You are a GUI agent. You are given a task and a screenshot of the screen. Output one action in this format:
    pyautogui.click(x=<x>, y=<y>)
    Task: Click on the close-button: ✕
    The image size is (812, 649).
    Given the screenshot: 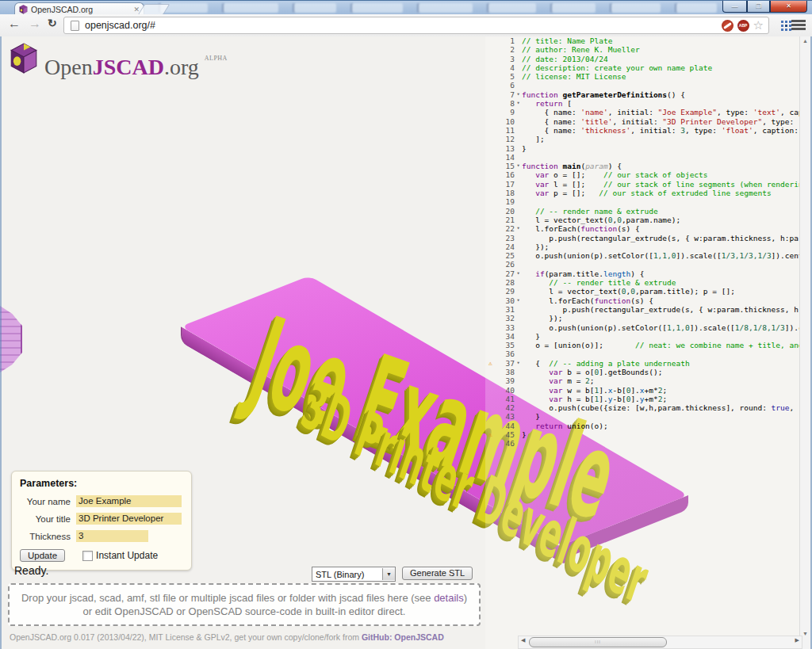 What is the action you would take?
    pyautogui.click(x=788, y=6)
    